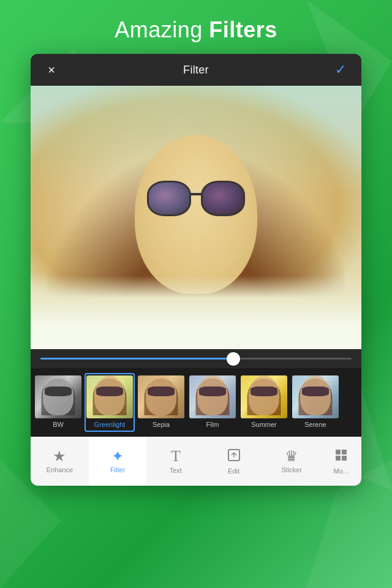 This screenshot has height=588, width=392. Describe the element at coordinates (196, 359) in the screenshot. I see `filter-intensity-slider-area` at that location.